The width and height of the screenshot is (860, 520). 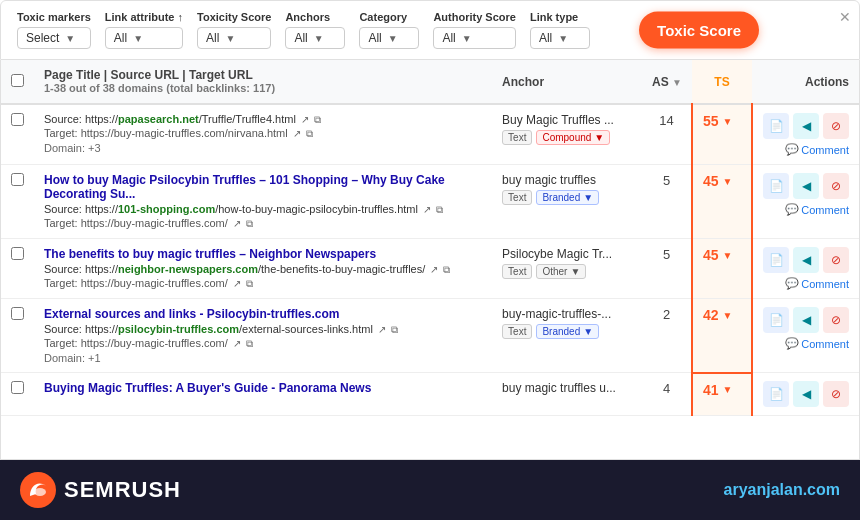 What do you see at coordinates (722, 269) in the screenshot?
I see `ts-value: 45 ▼` at bounding box center [722, 269].